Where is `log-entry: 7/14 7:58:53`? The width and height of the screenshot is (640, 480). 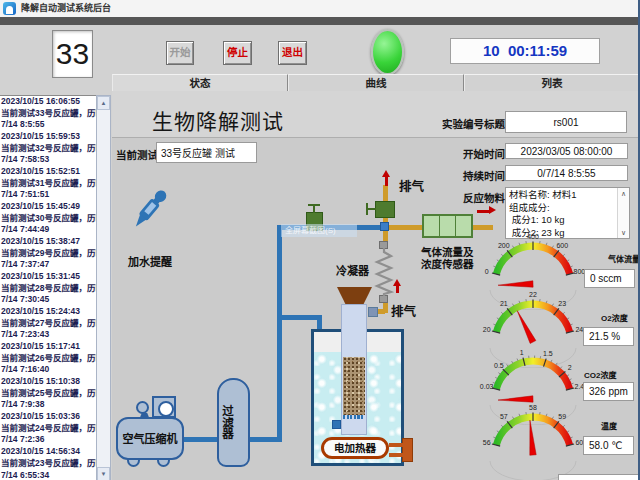 log-entry: 7/14 7:58:53 is located at coordinates (48, 160).